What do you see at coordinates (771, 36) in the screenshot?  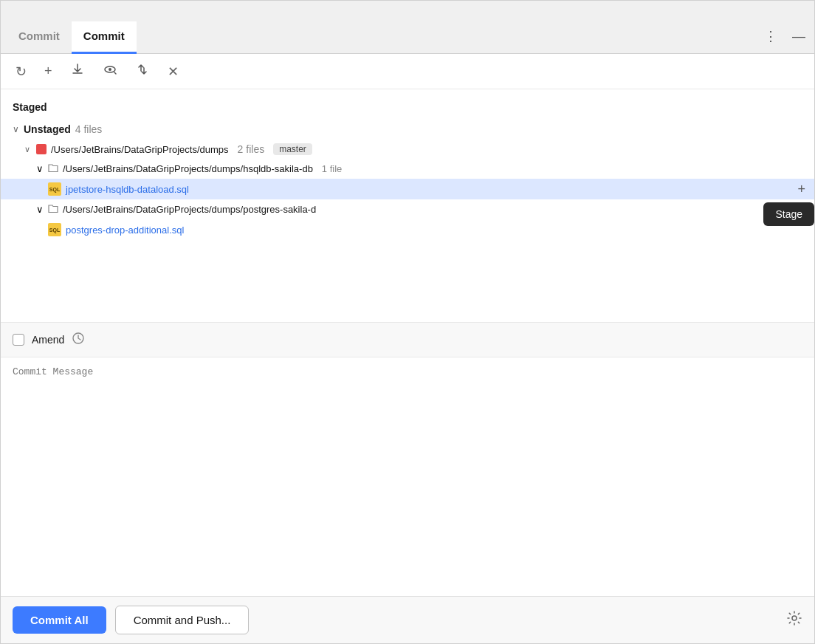 I see `more-options-button: ⋮` at bounding box center [771, 36].